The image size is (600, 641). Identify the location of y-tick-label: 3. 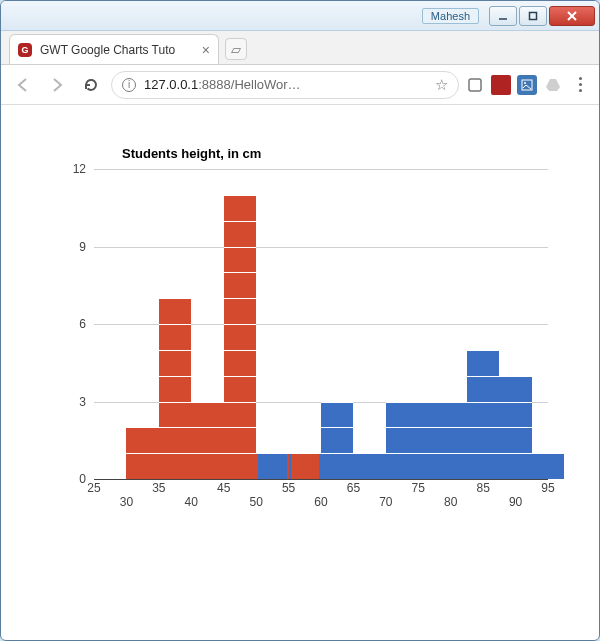
(82, 402).